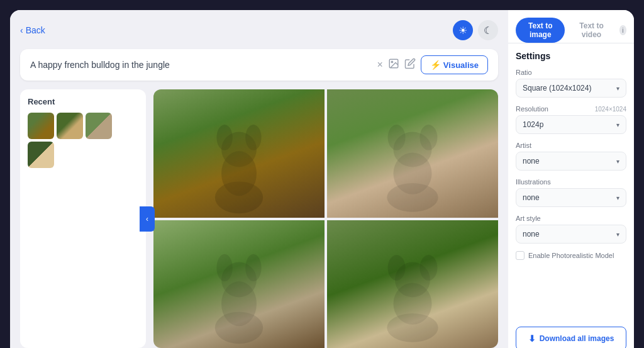 This screenshot has height=348, width=644. Describe the element at coordinates (475, 30) in the screenshot. I see `top-icons: ☀ ☾` at that location.